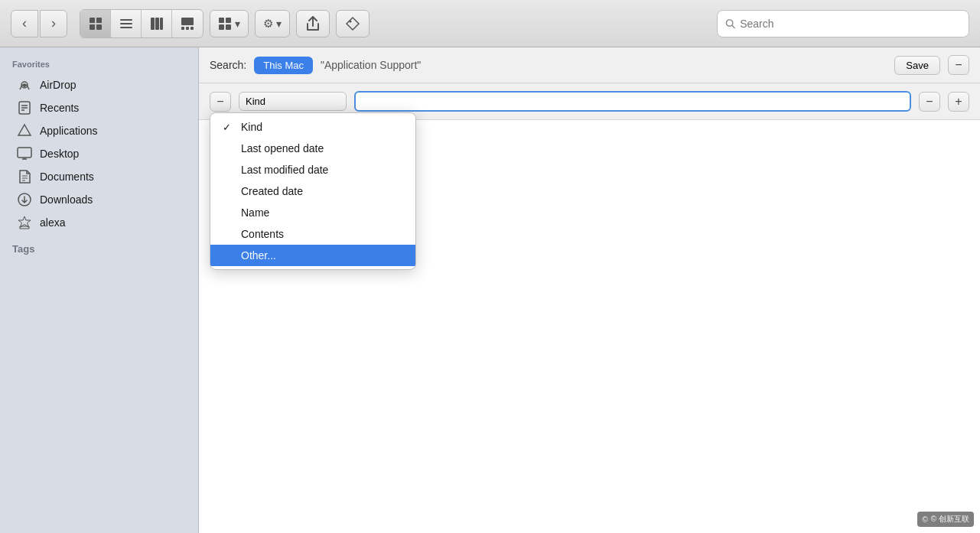 This screenshot has height=533, width=980. What do you see at coordinates (54, 24) in the screenshot?
I see `forward-button: ›` at bounding box center [54, 24].